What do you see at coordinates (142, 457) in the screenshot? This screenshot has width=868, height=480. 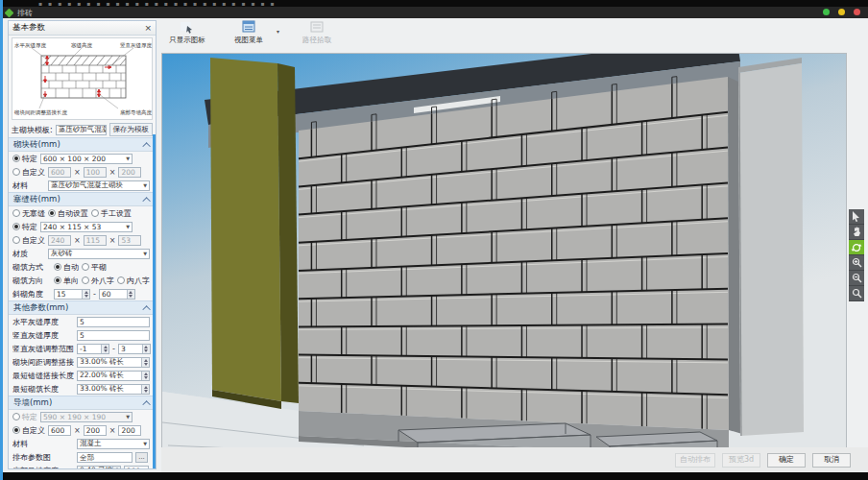 I see `browse-button: ...` at bounding box center [142, 457].